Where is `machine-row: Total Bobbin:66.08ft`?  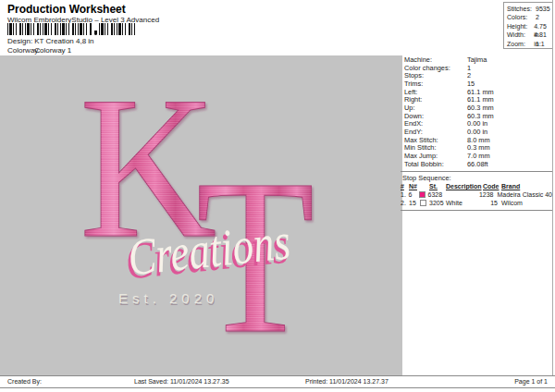
machine-row: Total Bobbin:66.08ft is located at coordinates (476, 165).